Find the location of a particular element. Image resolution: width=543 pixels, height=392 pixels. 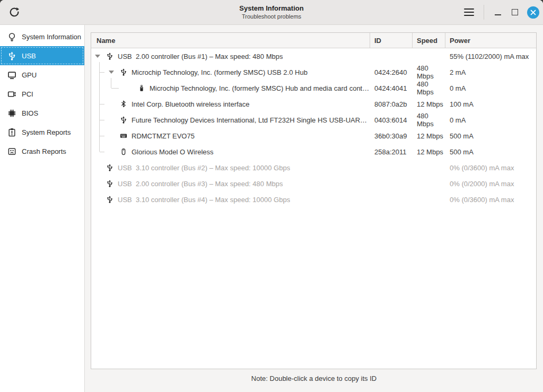

column-header-power: Power is located at coordinates (491, 40).